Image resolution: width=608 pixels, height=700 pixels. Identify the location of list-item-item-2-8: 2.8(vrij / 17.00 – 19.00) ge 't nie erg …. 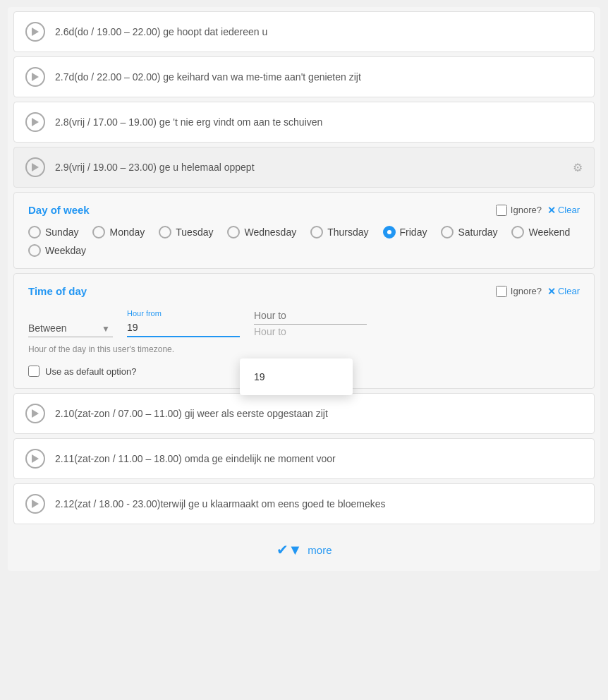
(304, 122).